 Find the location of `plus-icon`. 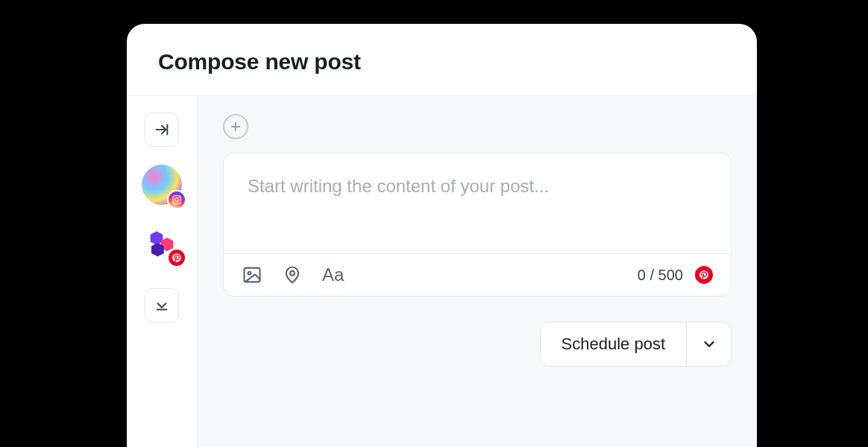

plus-icon is located at coordinates (236, 127).